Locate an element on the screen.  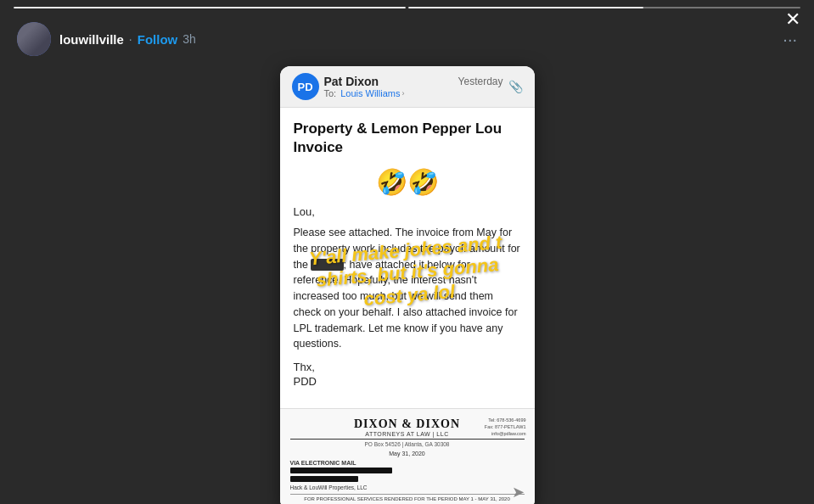
follow-button: Follow is located at coordinates (158, 39).